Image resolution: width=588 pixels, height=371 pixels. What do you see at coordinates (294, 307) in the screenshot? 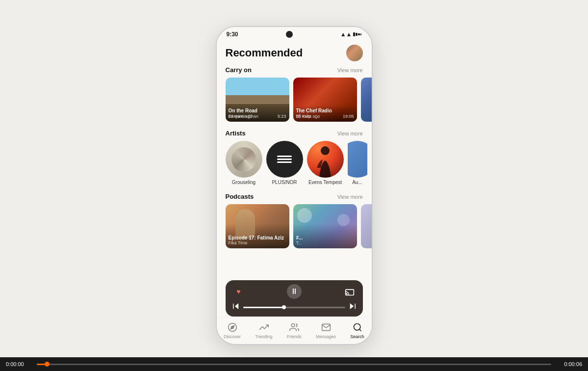
I see `mini-player-seek` at bounding box center [294, 307].